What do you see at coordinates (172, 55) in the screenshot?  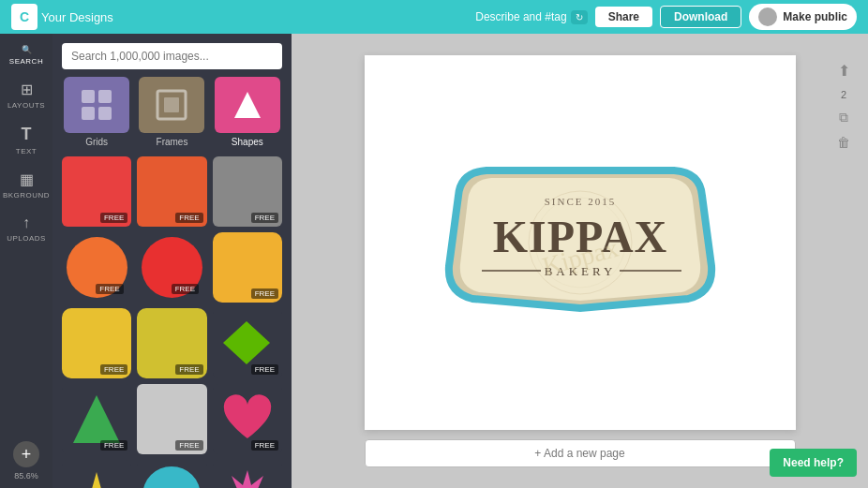 I see `search-bar` at bounding box center [172, 55].